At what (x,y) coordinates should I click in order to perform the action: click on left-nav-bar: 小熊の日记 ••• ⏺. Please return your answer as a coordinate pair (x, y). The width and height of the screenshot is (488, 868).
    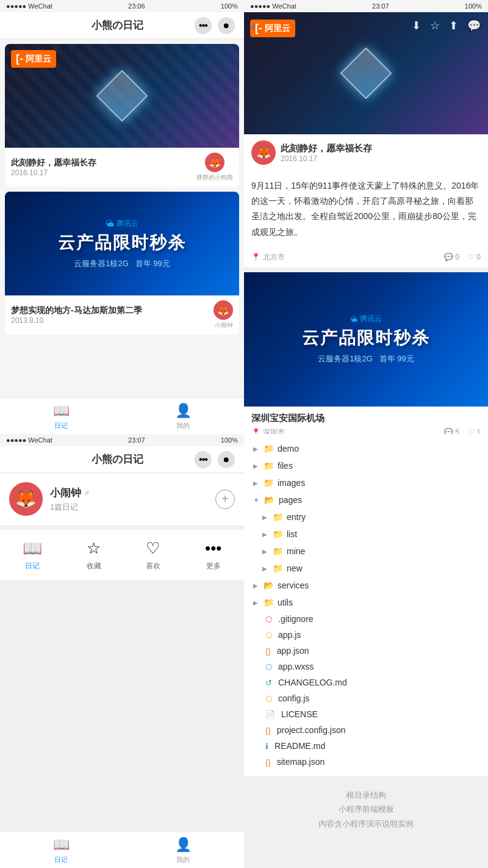
    Looking at the image, I should click on (122, 26).